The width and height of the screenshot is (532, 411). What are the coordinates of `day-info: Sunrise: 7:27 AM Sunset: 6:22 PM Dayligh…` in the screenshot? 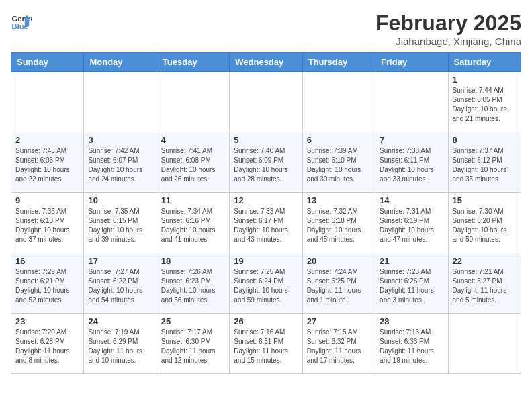 It's located at (120, 286).